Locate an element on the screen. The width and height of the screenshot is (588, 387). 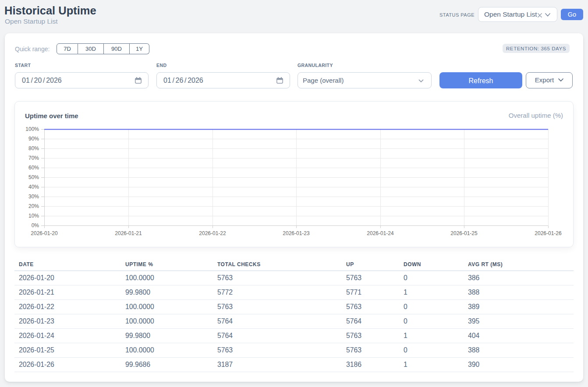
svg-text: 2026-01-23 is located at coordinates (296, 233).